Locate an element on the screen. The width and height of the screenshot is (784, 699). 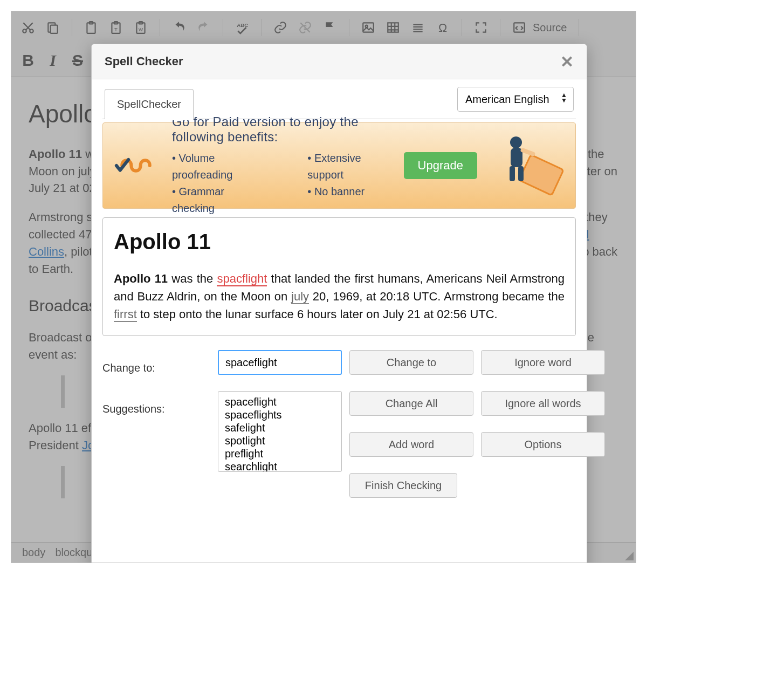
tab-spellchecker: SpellChecker is located at coordinates (149, 104).